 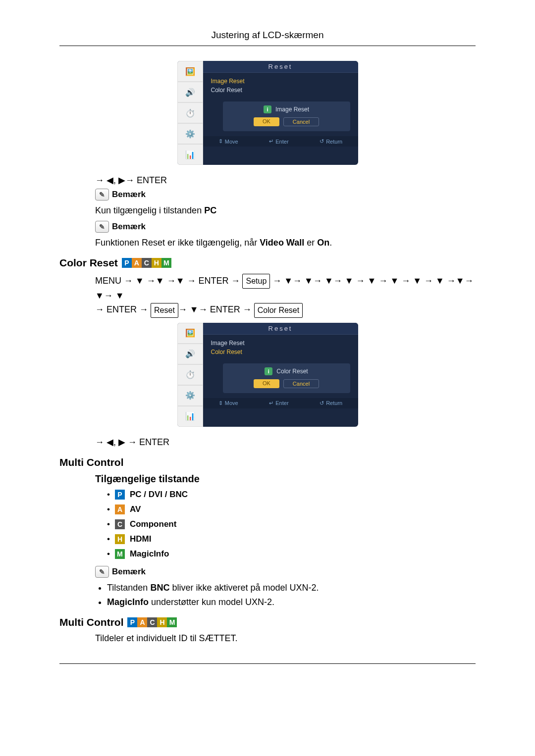 I want to click on section-color-reset: Color Reset P A C H M, so click(x=268, y=263).